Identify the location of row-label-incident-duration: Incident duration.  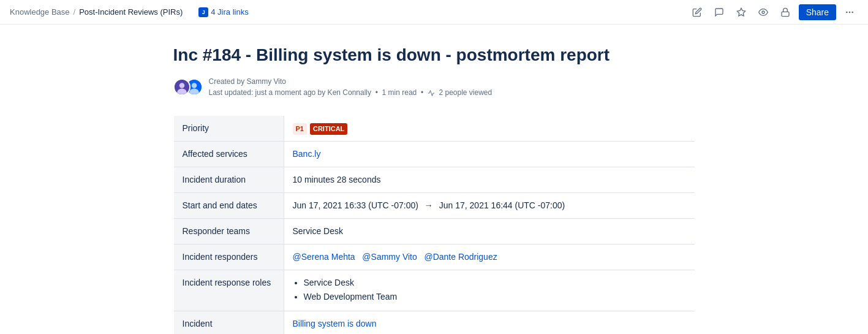
(228, 180).